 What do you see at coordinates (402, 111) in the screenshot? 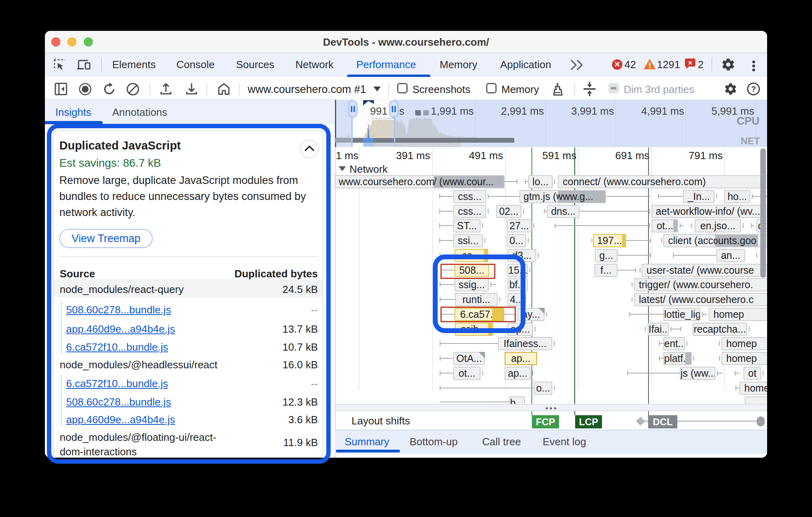
I see `svg-text: s` at bounding box center [402, 111].